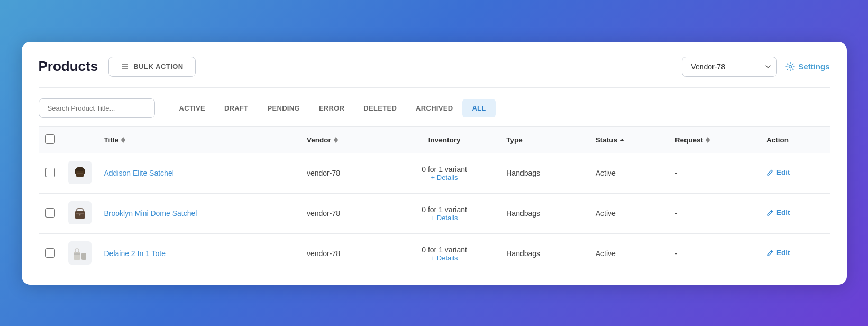  What do you see at coordinates (151, 213) in the screenshot?
I see `product-title-link: Brooklyn Mini Dome Satchel` at bounding box center [151, 213].